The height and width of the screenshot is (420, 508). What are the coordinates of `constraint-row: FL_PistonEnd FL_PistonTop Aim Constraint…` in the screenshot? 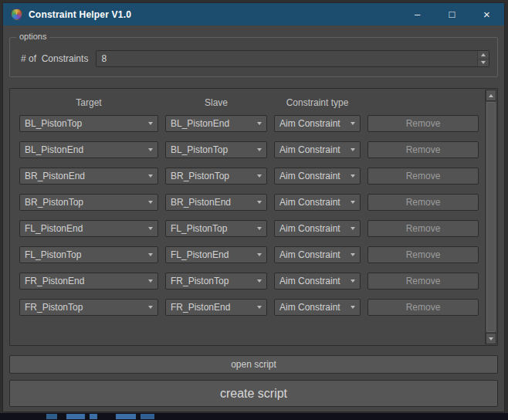 It's located at (253, 229).